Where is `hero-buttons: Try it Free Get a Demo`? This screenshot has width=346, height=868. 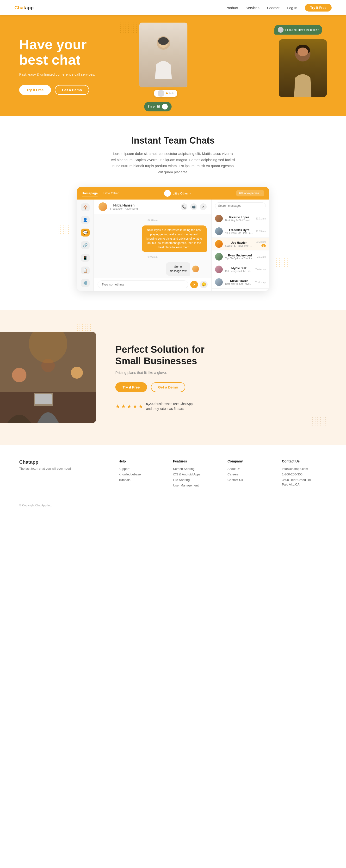 hero-buttons: Try it Free Get a Demo is located at coordinates (58, 90).